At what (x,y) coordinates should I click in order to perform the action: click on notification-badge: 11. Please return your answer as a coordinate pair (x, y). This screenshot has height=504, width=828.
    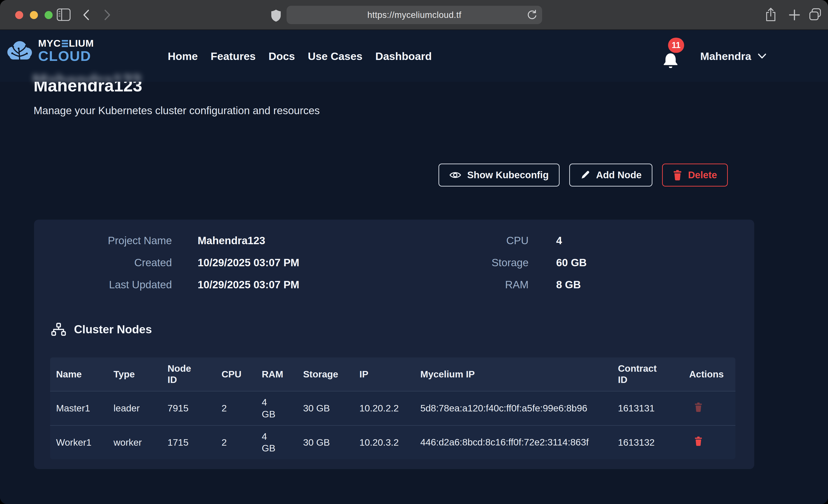
    Looking at the image, I should click on (676, 45).